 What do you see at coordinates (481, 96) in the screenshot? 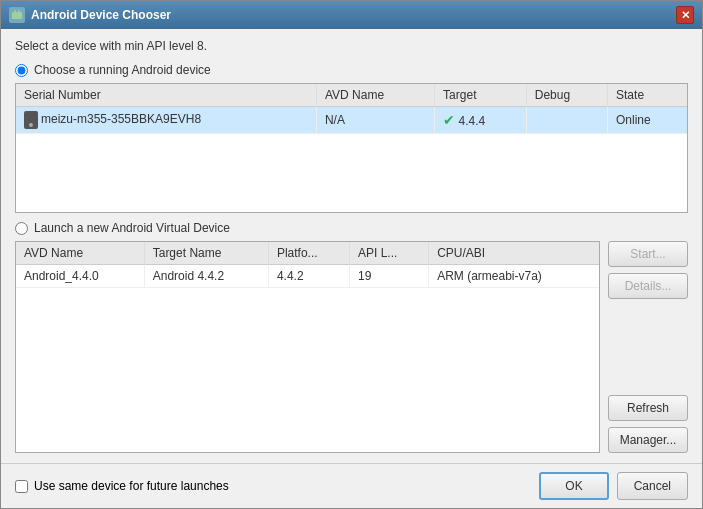
I see `col-target: Target` at bounding box center [481, 96].